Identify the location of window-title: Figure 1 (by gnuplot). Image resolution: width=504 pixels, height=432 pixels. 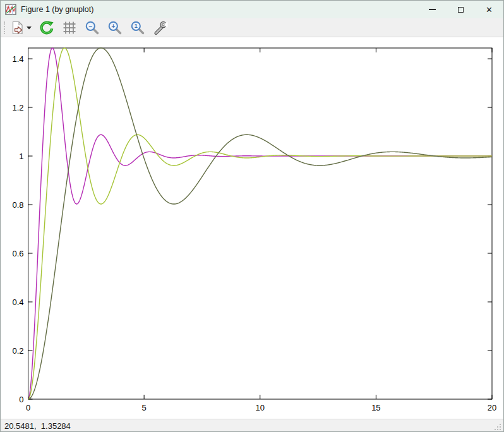
(220, 9).